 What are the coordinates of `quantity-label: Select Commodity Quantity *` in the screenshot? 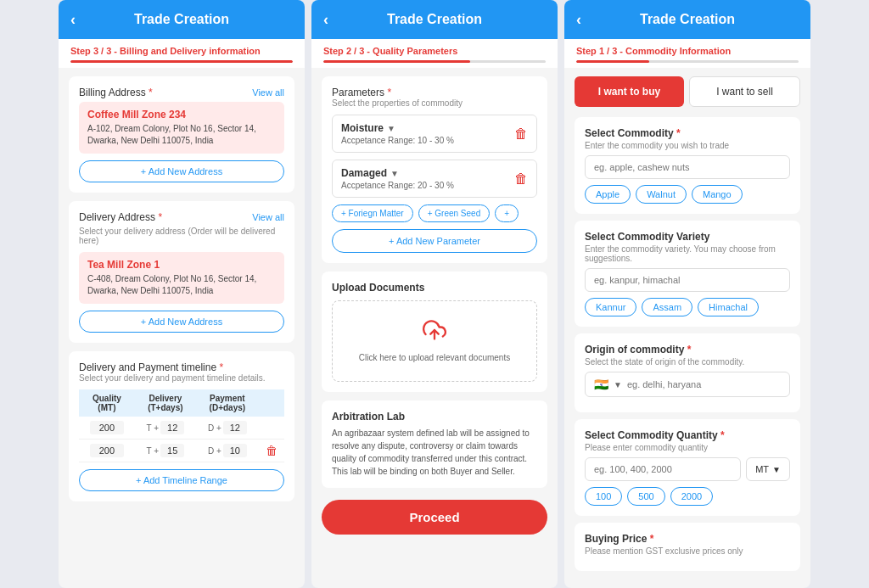 It's located at (687, 435).